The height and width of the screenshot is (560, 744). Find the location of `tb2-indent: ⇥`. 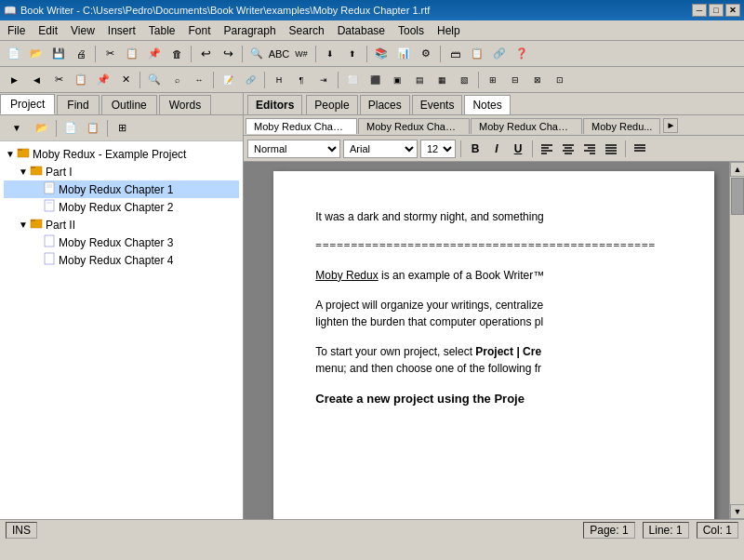

tb2-indent: ⇥ is located at coordinates (324, 80).